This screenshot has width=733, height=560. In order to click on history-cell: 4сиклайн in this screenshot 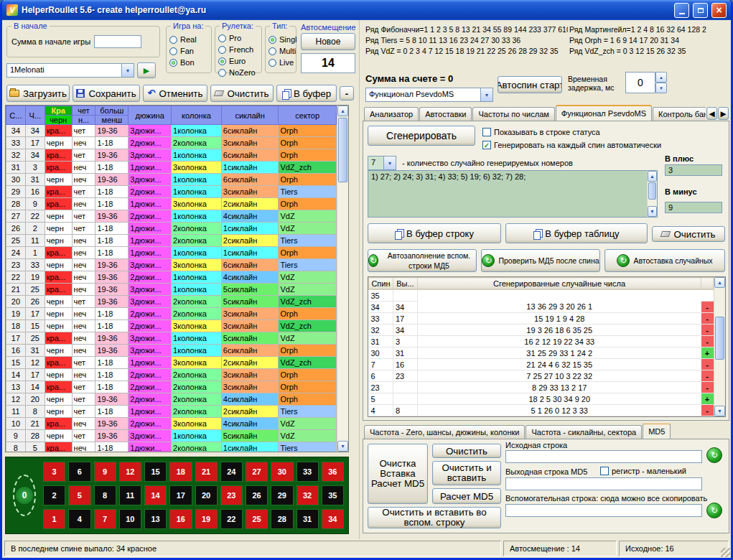, I will do `click(250, 424)`.